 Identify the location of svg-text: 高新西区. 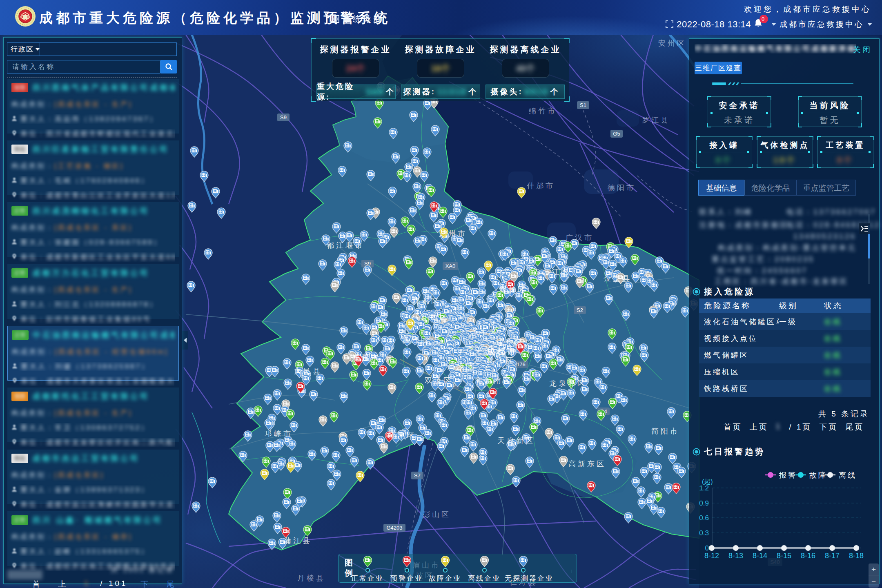
(430, 317).